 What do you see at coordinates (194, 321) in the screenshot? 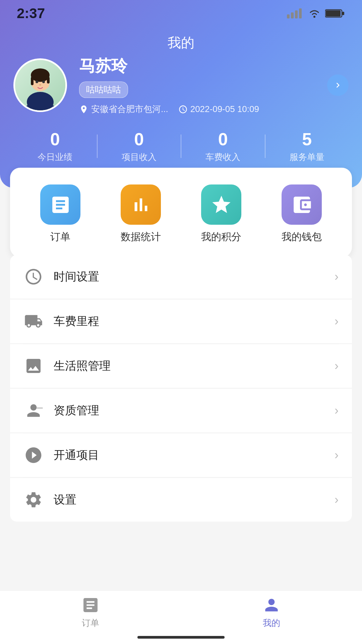
I see `menu-label-car-mileage: 车费里程` at bounding box center [194, 321].